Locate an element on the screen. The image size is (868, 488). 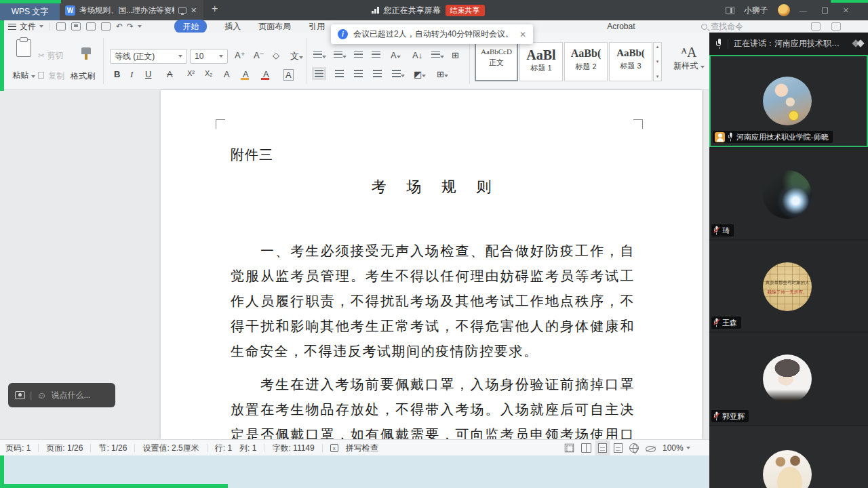
underline-button: U is located at coordinates (148, 75).